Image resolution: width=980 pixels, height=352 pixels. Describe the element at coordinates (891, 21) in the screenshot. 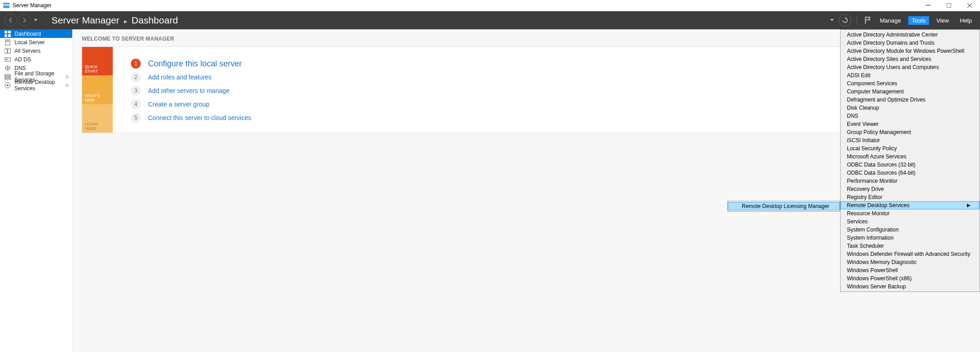

I see `menu-manage: Manage` at that location.